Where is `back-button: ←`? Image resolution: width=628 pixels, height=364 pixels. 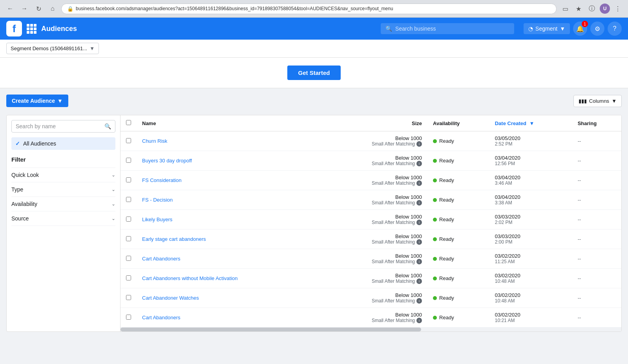
back-button: ← is located at coordinates (10, 9).